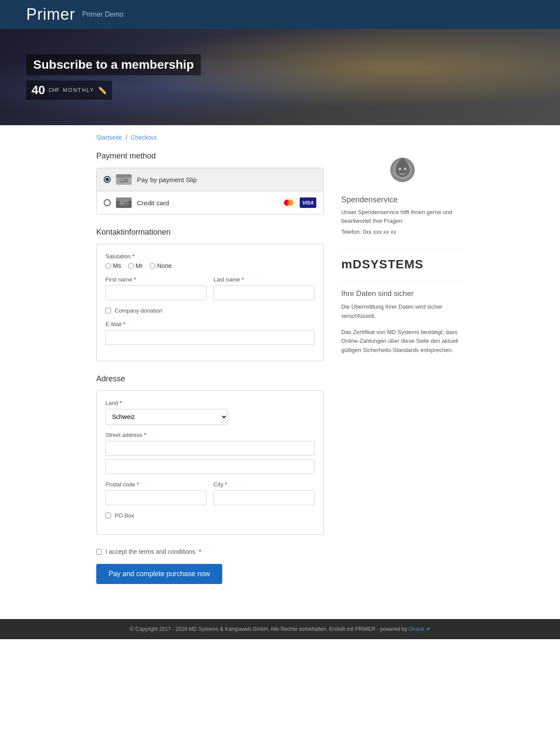  Describe the element at coordinates (210, 463) in the screenshot. I see `address-form-section: Land * Schweiz Deutschland Österreich St…` at that location.